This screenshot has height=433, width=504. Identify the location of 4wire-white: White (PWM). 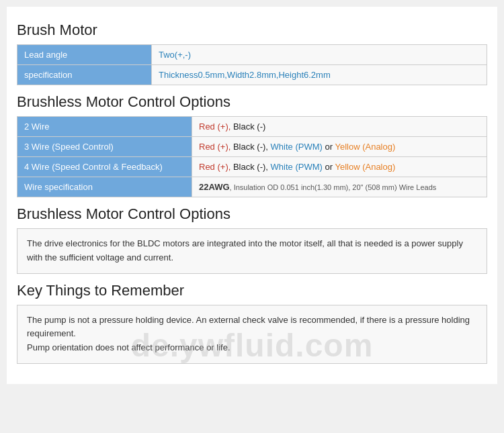
(297, 166).